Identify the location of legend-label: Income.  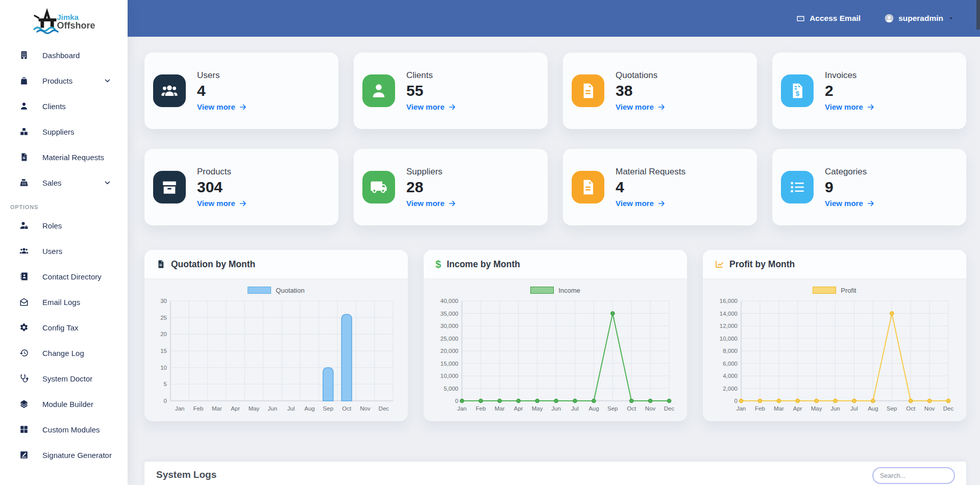
(570, 291).